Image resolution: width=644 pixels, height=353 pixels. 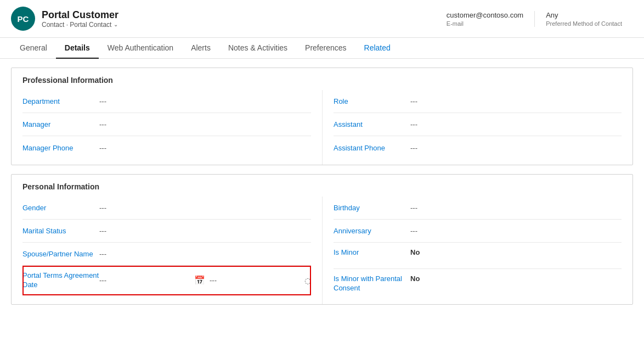 I want to click on tab-details: Details, so click(x=77, y=48).